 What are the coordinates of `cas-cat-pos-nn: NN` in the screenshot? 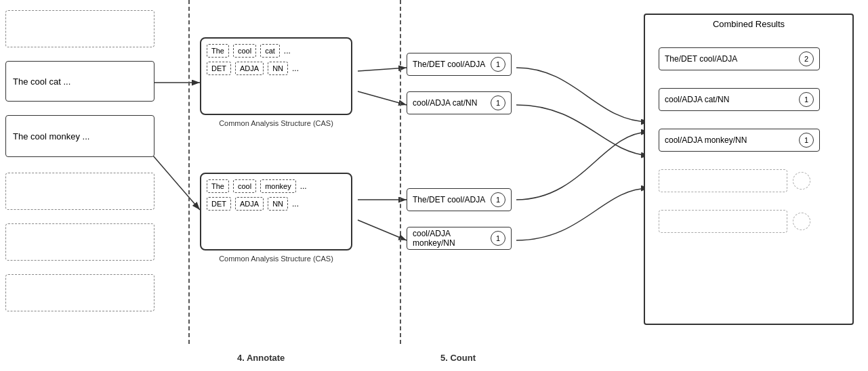 It's located at (278, 68).